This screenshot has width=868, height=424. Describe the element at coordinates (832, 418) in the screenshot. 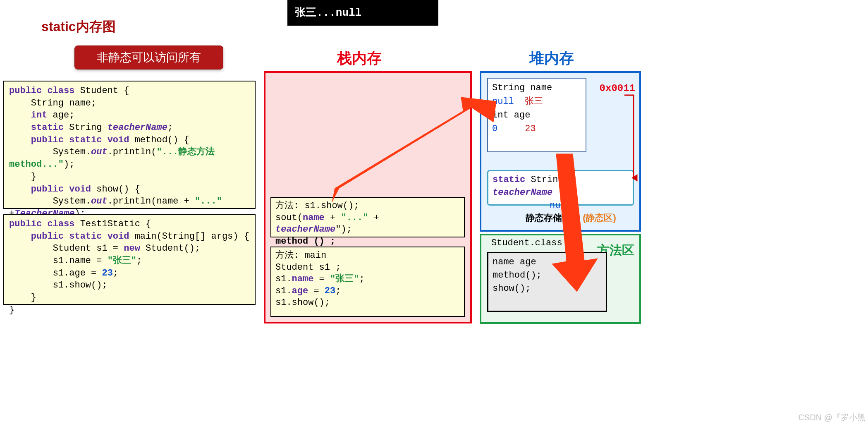

I see `watermark: CSDN @『罗小黑` at that location.